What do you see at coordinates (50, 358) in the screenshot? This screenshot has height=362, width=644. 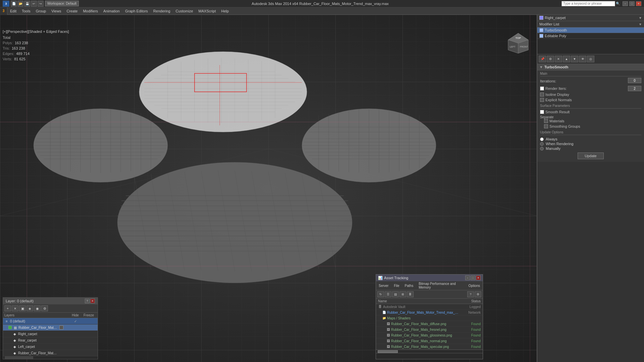 I see `layers-scrollbar` at bounding box center [50, 358].